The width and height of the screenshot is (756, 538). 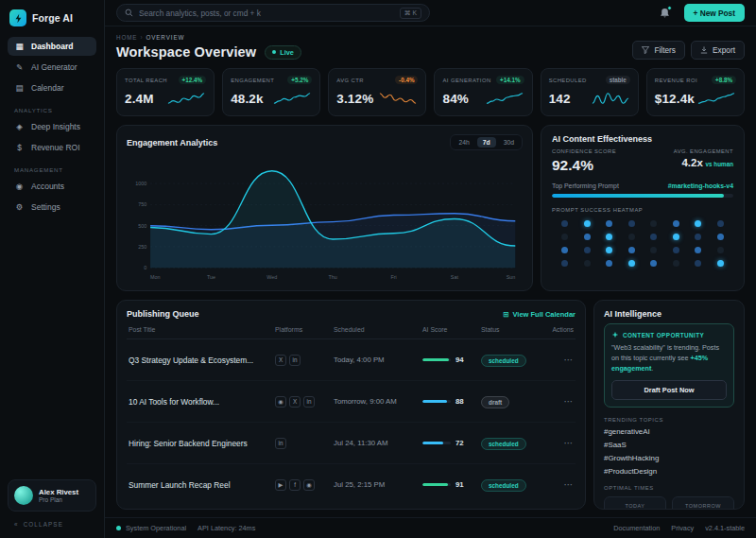 I want to click on draft-post-now-button: Draft Post Now, so click(x=669, y=390).